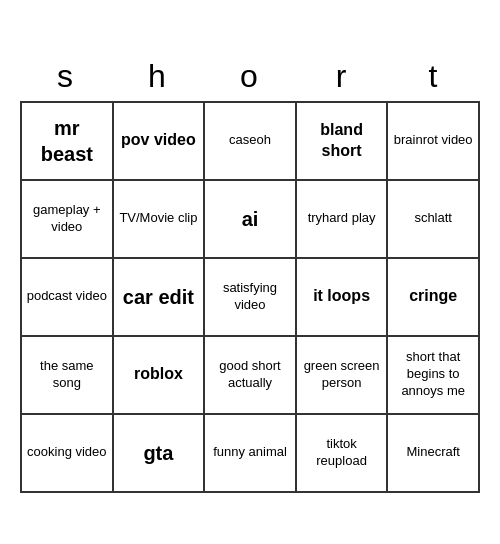 The image size is (500, 544). Describe the element at coordinates (158, 218) in the screenshot. I see `cell-text: TV/Movie clip` at that location.